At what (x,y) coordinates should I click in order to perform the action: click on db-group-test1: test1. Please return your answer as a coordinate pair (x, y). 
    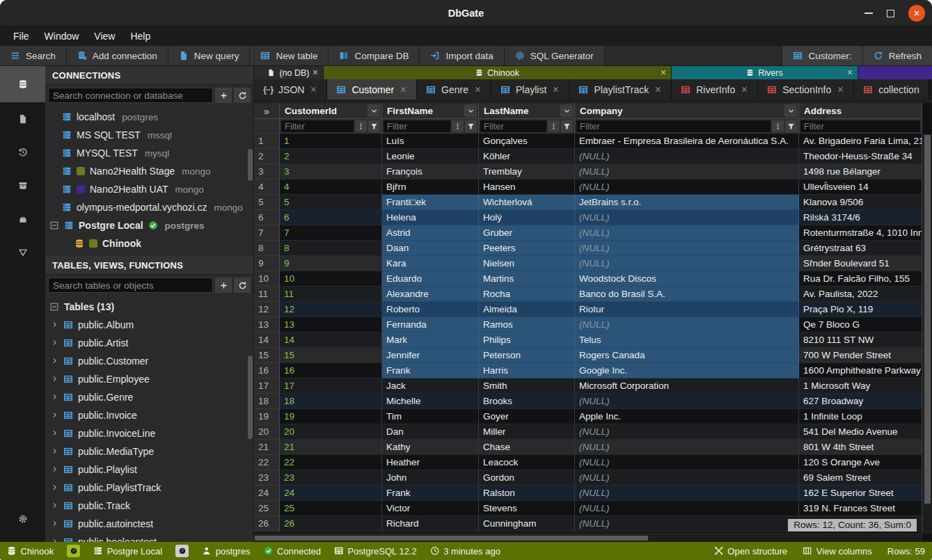
    Looking at the image, I should click on (895, 72).